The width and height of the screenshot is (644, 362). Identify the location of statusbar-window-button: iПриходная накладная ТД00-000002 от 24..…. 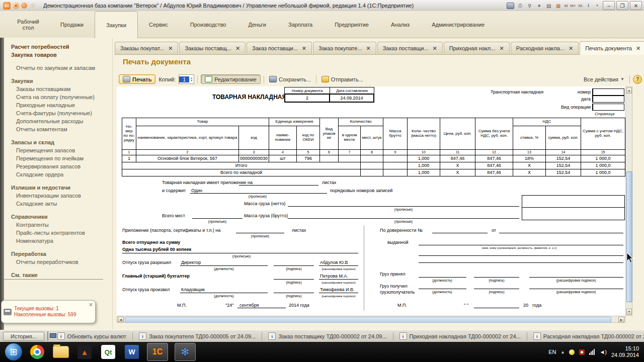
(460, 336).